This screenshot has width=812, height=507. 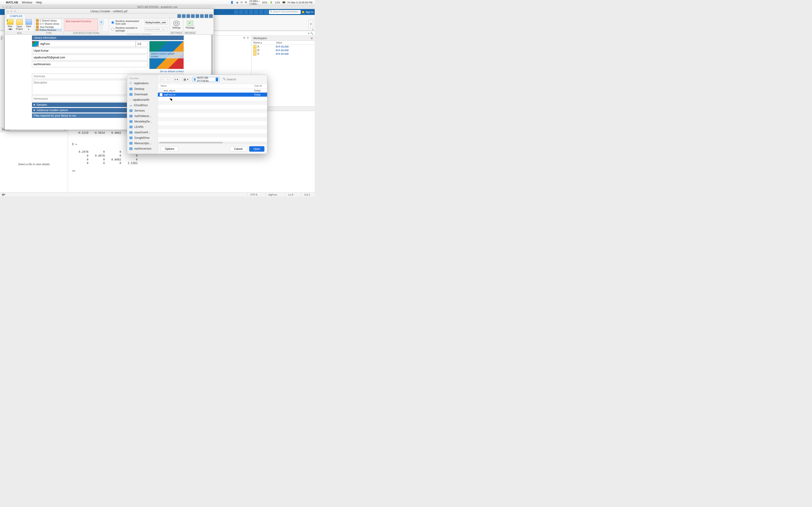 What do you see at coordinates (19, 25) in the screenshot?
I see `open-project-button: Open Project` at bounding box center [19, 25].